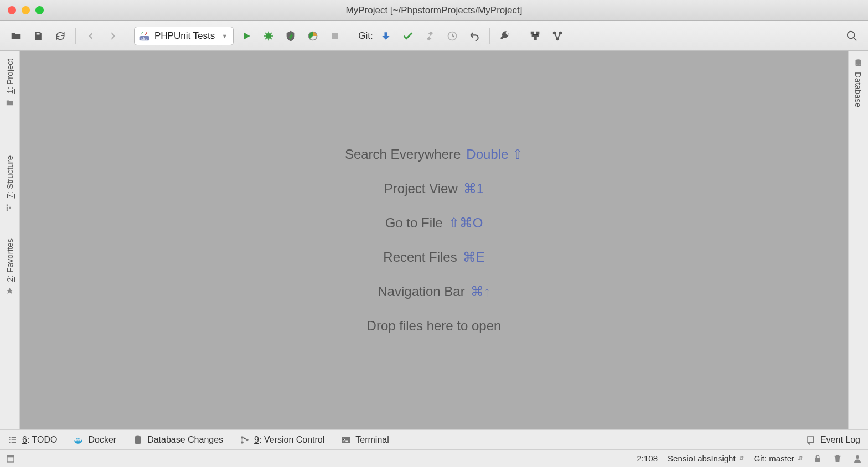  What do you see at coordinates (95, 440) in the screenshot?
I see `docker-tool-tab: Docker` at bounding box center [95, 440].